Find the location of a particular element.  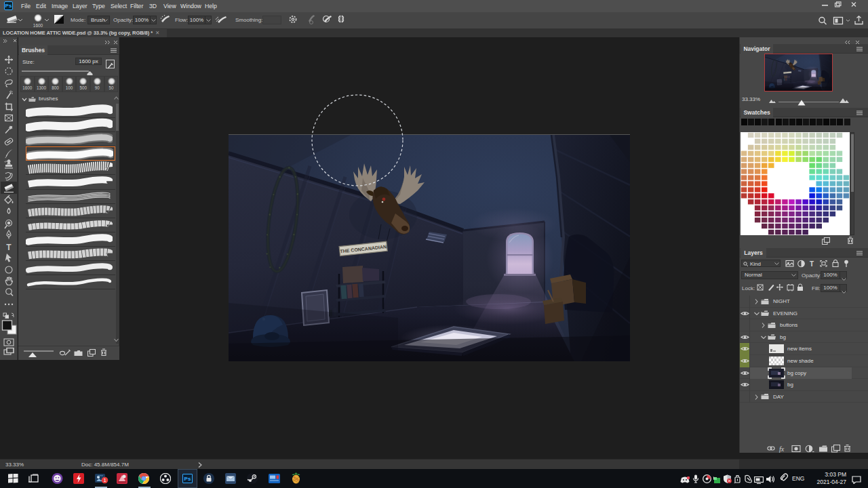

svg-text: 1 is located at coordinates (104, 480).